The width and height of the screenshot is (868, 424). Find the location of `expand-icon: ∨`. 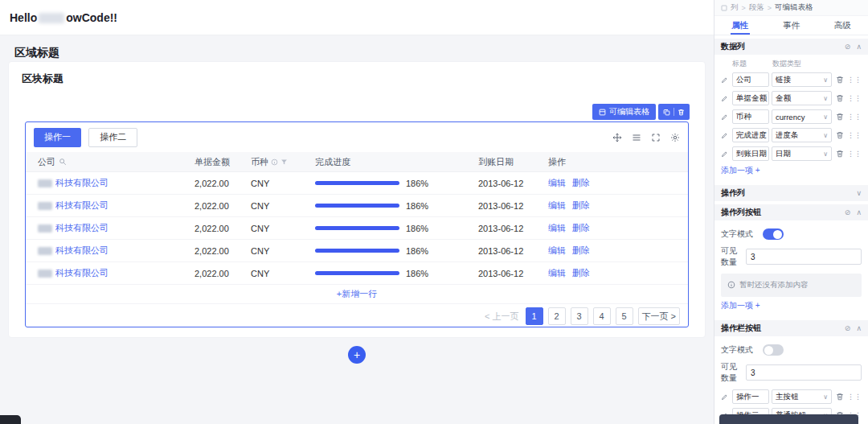

expand-icon: ∨ is located at coordinates (858, 193).